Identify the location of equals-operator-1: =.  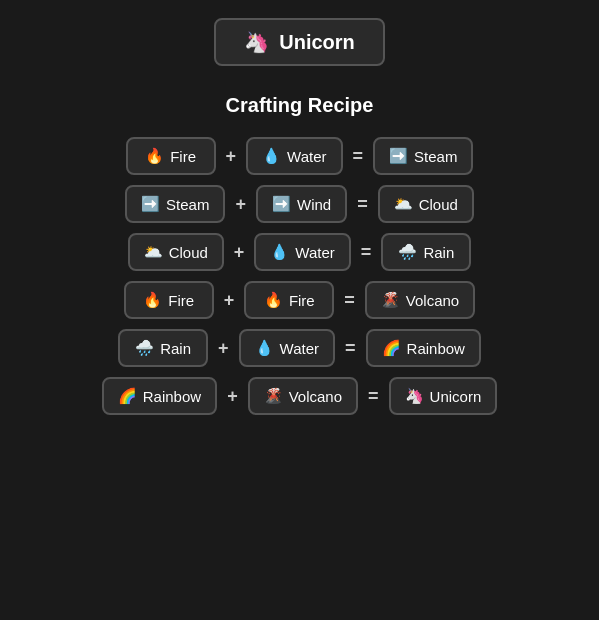
(358, 156).